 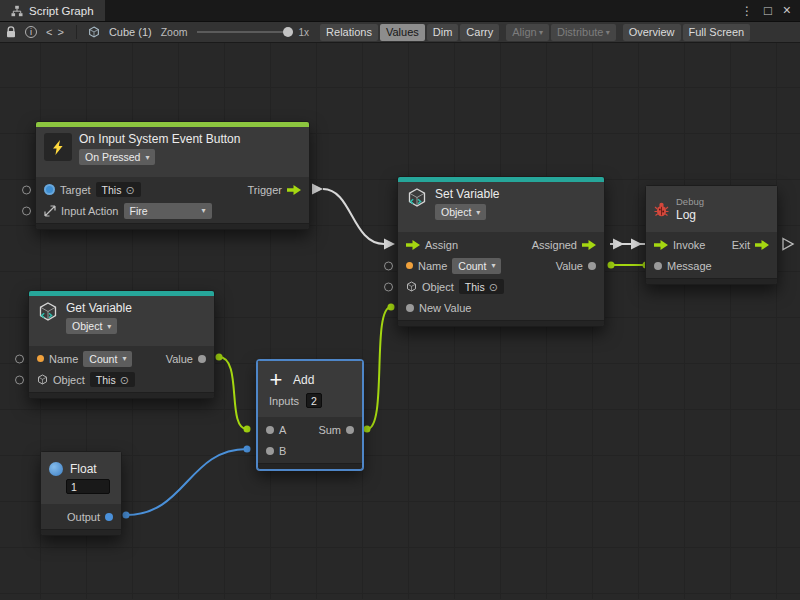 I want to click on row-output: Output, so click(x=81, y=516).